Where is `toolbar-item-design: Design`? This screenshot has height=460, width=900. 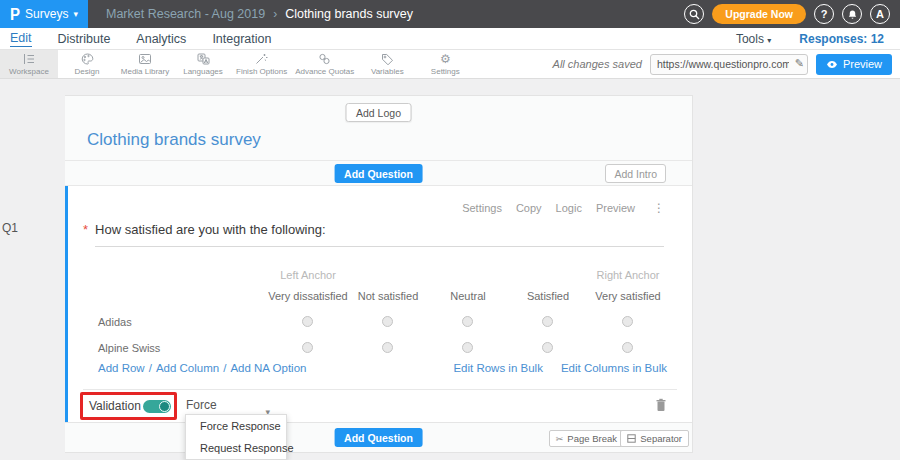
toolbar-item-design: Design is located at coordinates (87, 64).